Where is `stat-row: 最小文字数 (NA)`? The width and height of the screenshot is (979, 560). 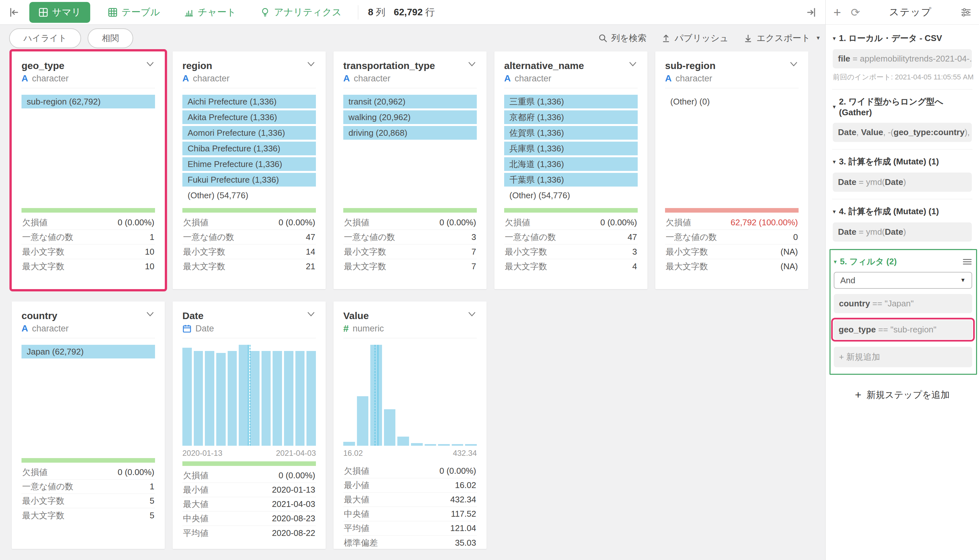
stat-row: 最小文字数 (NA) is located at coordinates (732, 252).